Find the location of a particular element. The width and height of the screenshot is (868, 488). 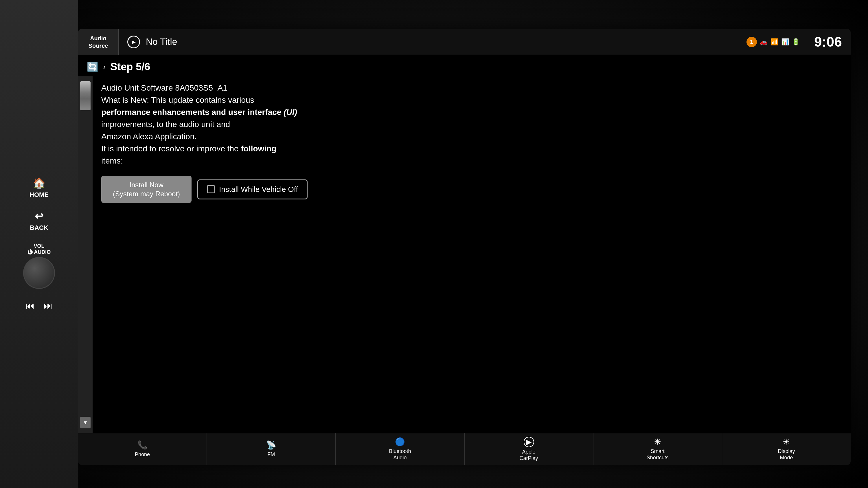

phone-label: Phone is located at coordinates (142, 455).